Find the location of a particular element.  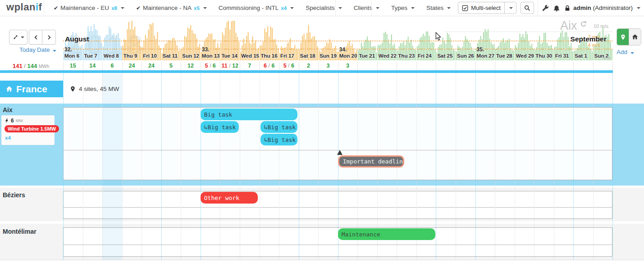

check-icon: ✔ is located at coordinates (138, 8).